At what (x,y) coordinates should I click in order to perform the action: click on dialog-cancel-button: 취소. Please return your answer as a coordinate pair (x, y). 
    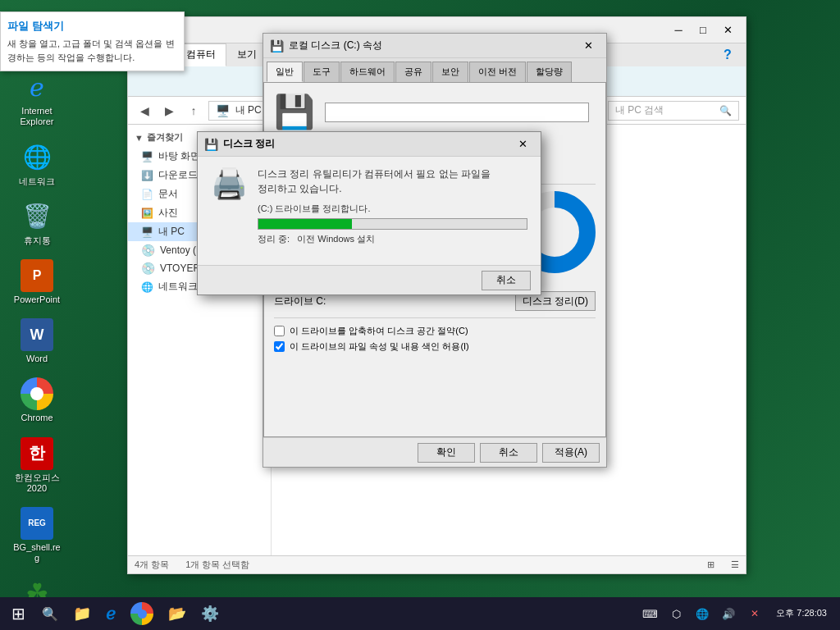
    Looking at the image, I should click on (506, 281).